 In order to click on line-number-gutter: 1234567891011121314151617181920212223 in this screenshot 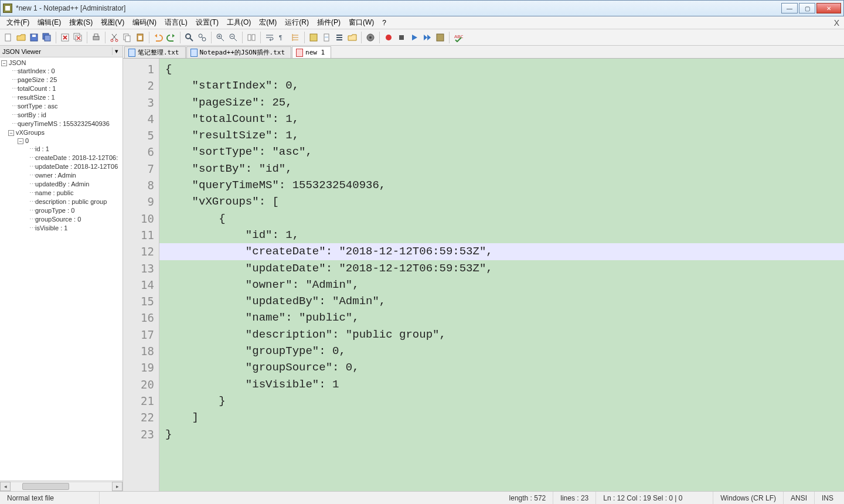, I will do `click(141, 275)`.